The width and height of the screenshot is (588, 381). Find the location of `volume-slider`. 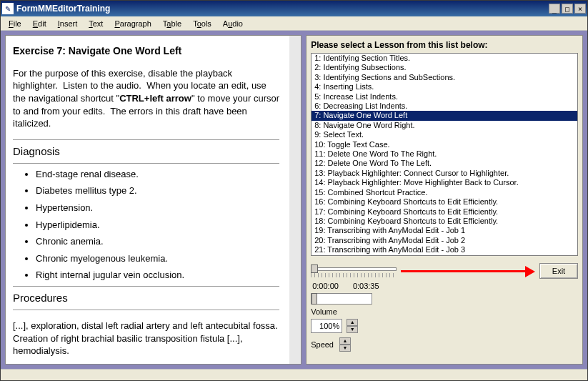

volume-slider is located at coordinates (342, 299).